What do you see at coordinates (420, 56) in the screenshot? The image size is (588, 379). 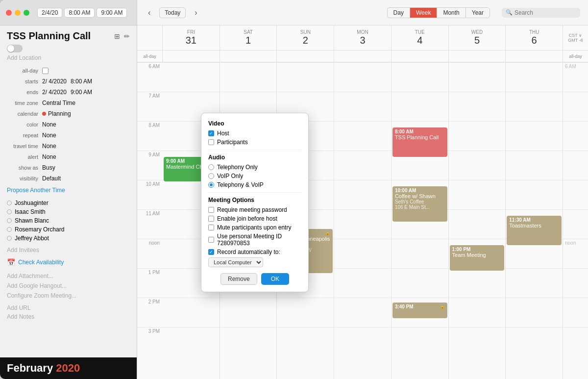 I see `all-day-tue` at bounding box center [420, 56].